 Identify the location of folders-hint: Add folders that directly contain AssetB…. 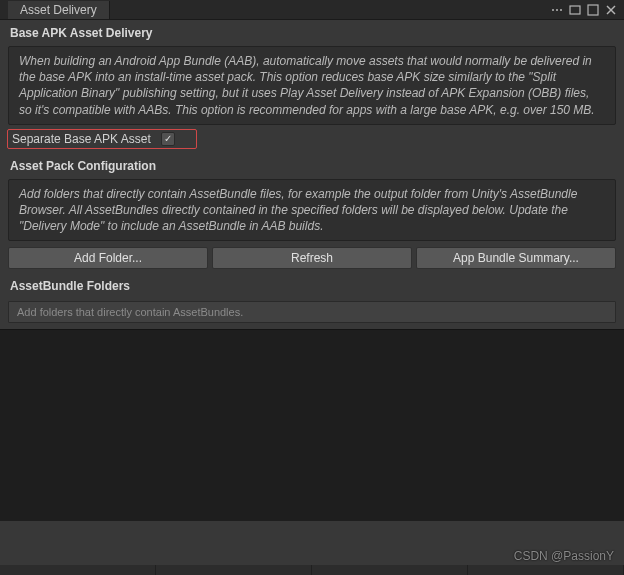
(312, 312).